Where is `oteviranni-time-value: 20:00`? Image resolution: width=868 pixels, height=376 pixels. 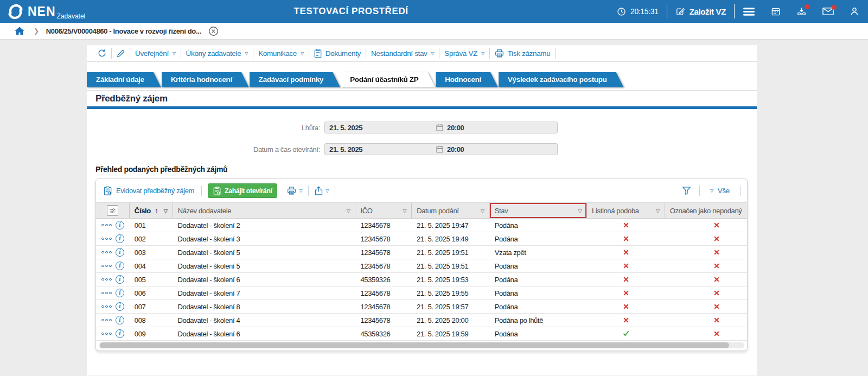
oteviranni-time-value: 20:00 is located at coordinates (456, 150).